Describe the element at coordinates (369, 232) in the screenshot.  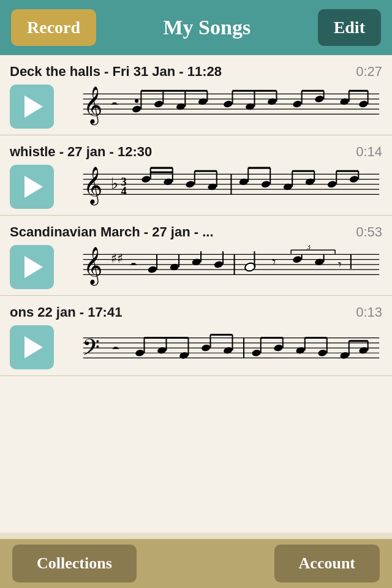
I see `song-duration: 0:53` at that location.